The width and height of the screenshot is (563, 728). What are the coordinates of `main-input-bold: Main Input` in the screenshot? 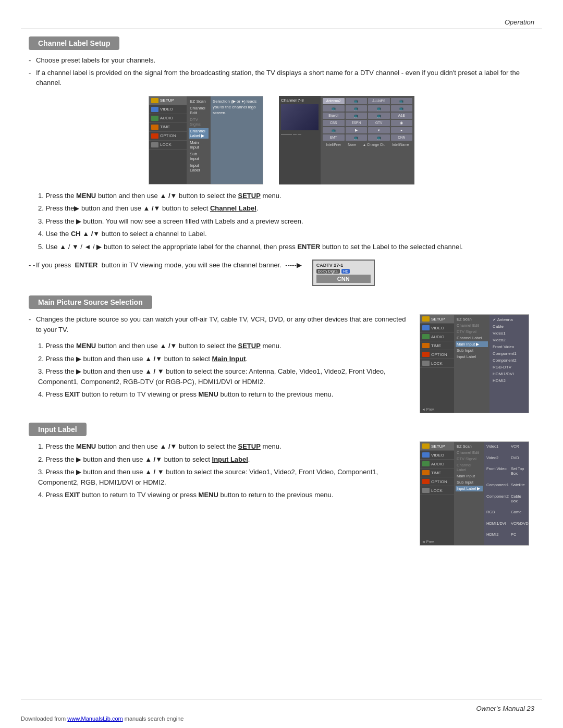 It's located at (229, 359).